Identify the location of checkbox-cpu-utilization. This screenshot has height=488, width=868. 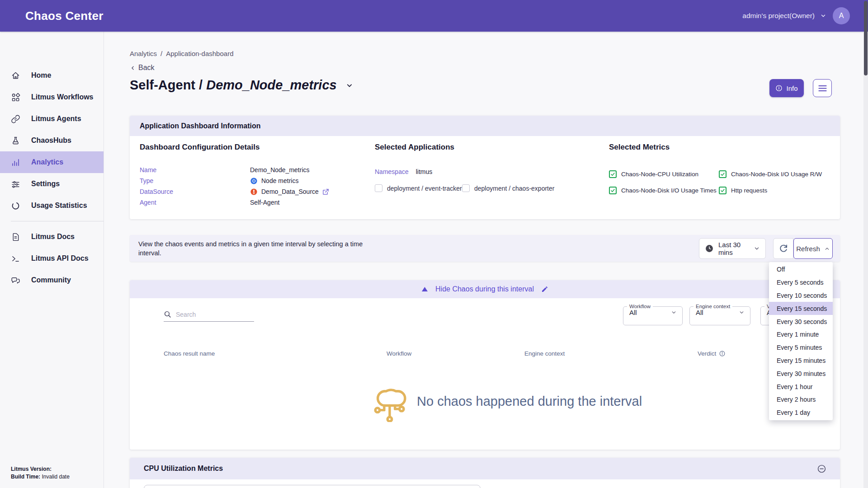
(613, 174).